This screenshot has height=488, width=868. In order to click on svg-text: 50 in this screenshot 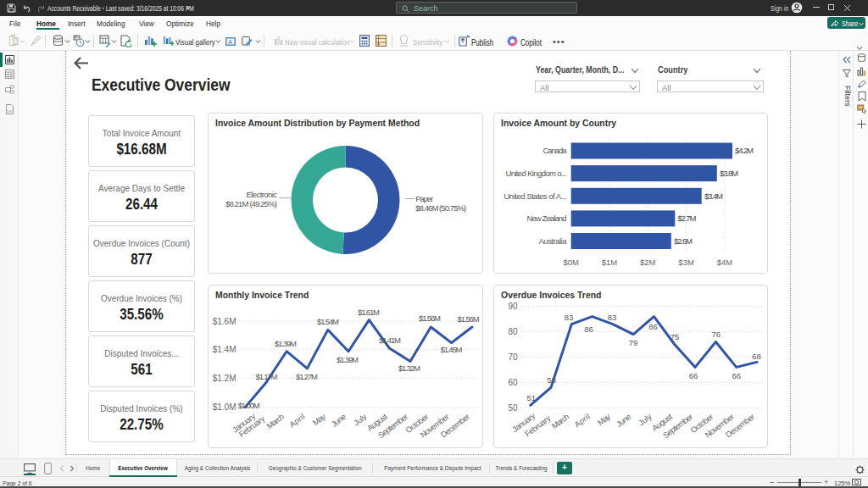, I will do `click(513, 408)`.